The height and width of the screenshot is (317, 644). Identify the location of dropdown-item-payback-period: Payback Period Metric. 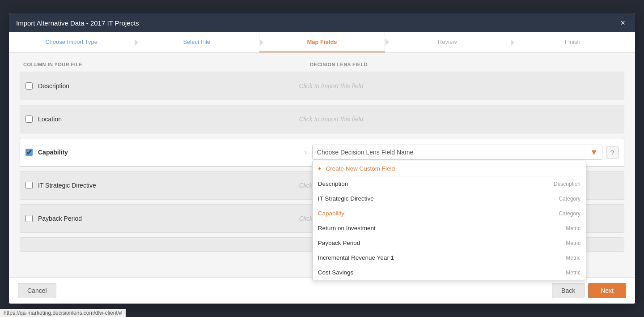
(449, 243).